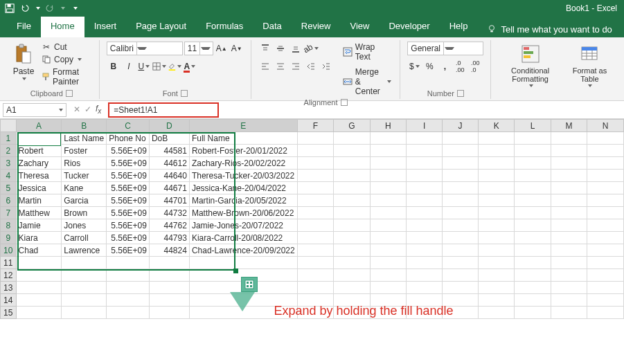 This screenshot has width=624, height=364. Describe the element at coordinates (25, 8) in the screenshot. I see `undo-icon` at that location.